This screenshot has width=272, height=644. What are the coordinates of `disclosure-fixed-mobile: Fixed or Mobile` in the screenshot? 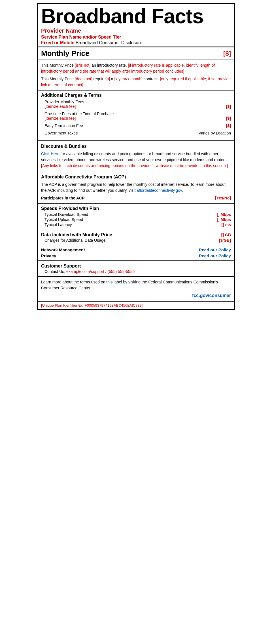 It's located at (58, 43).